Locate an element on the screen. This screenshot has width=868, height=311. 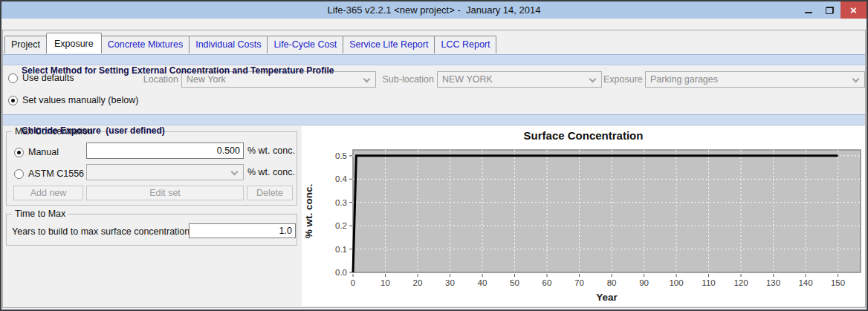
restore-button is located at coordinates (829, 10).